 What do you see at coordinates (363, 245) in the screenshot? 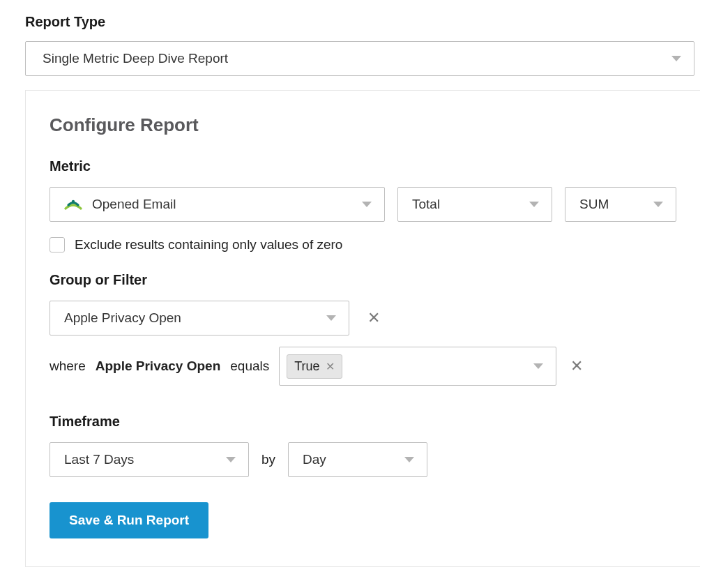
I see `exclude-zero-row: Exclude results containing only values o…` at bounding box center [363, 245].